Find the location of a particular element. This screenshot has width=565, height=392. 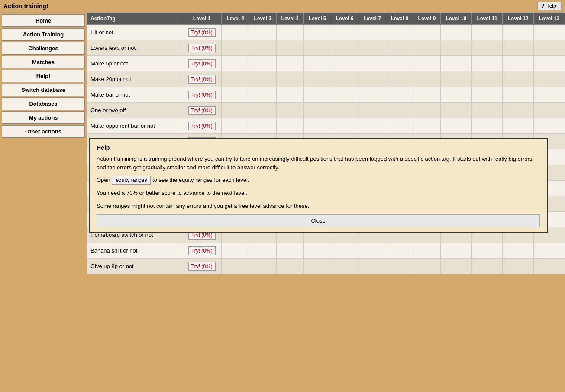

help-title-button: ? Help! is located at coordinates (549, 6).